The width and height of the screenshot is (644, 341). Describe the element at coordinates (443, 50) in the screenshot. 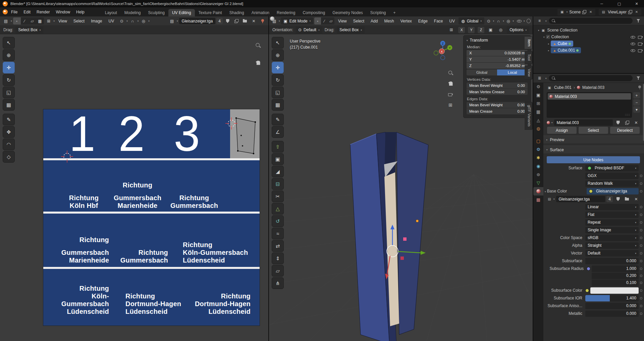

I see `navigation-gizmo: Z Y X` at that location.